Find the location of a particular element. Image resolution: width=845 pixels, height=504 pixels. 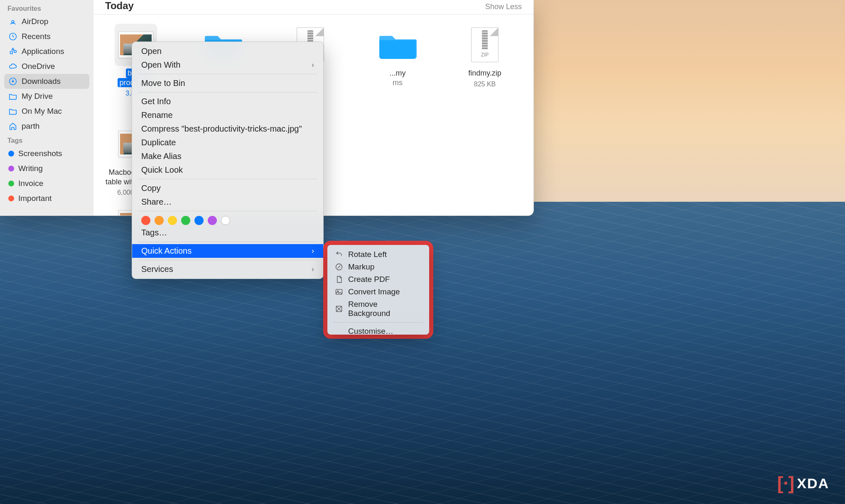

menu-open-with: Open With› is located at coordinates (228, 65).